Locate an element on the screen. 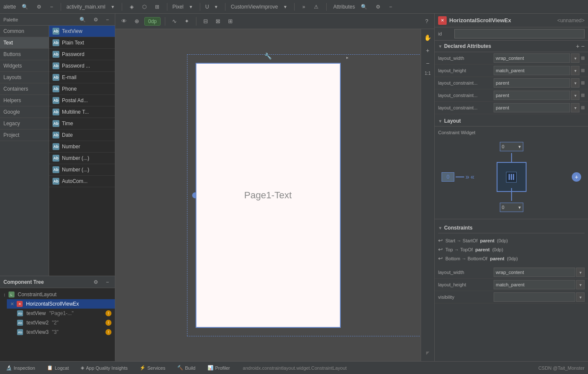 This screenshot has width=588, height=374. preview-btn: 👁 is located at coordinates (124, 21).